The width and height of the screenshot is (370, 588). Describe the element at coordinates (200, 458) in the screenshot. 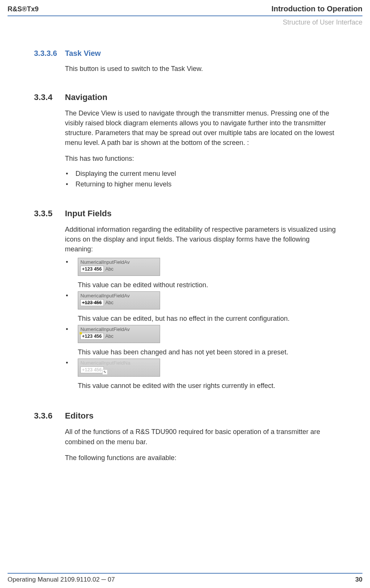

I see `paragraph: The following functions are available:` at that location.